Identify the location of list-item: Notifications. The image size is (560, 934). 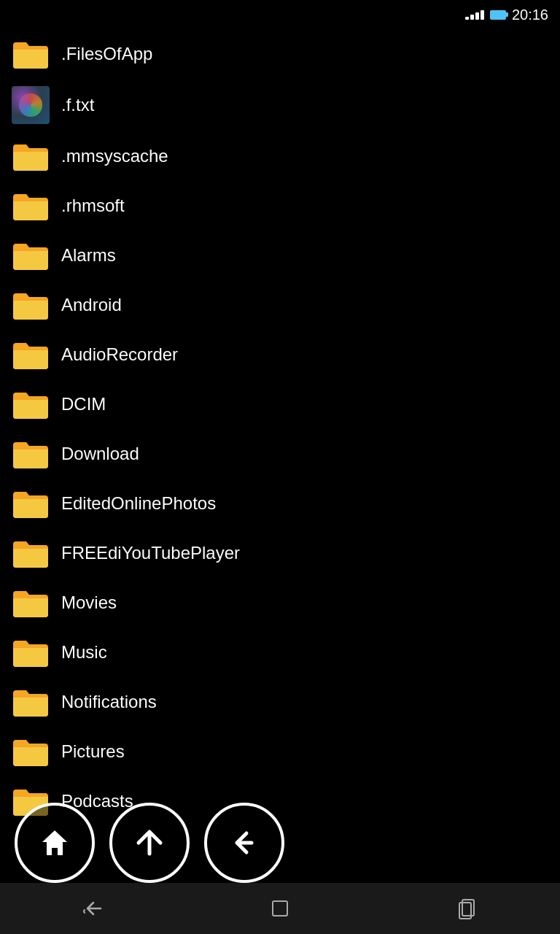
(280, 702).